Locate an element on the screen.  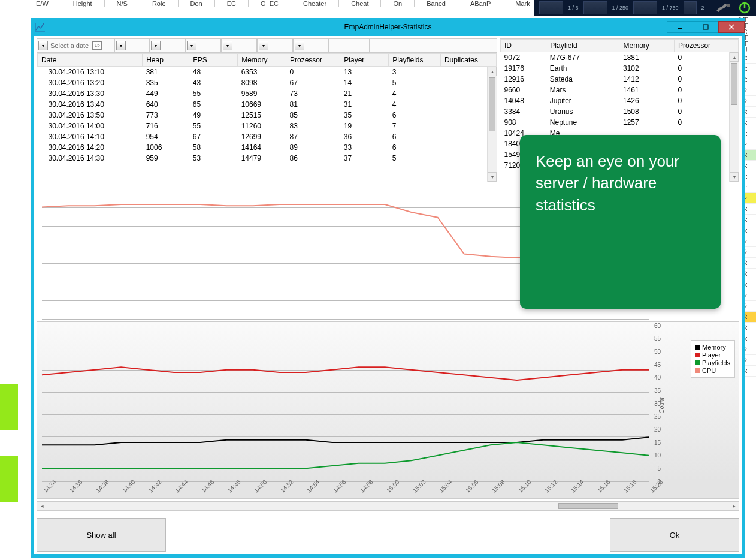
bg-toolbar: 1 / 6 1 / 250 1 / 750 2 is located at coordinates (645, 8).